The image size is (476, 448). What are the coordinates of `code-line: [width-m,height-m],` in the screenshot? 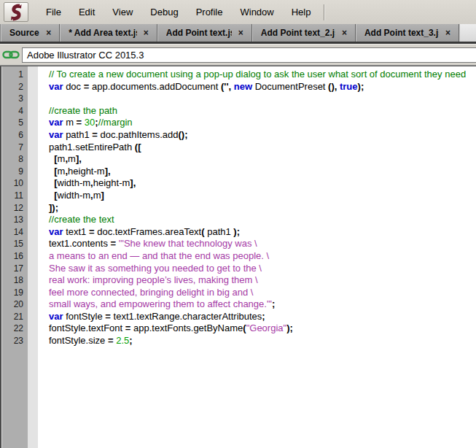 It's located at (262, 184).